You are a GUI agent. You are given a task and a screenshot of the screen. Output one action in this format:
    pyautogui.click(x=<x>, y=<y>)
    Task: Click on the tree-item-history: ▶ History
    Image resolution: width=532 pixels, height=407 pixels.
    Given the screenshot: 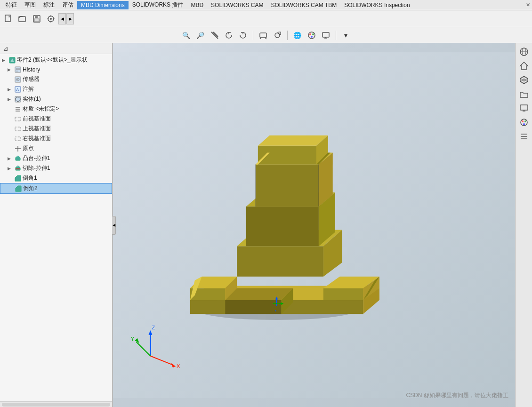 What is the action you would take?
    pyautogui.click(x=56, y=70)
    